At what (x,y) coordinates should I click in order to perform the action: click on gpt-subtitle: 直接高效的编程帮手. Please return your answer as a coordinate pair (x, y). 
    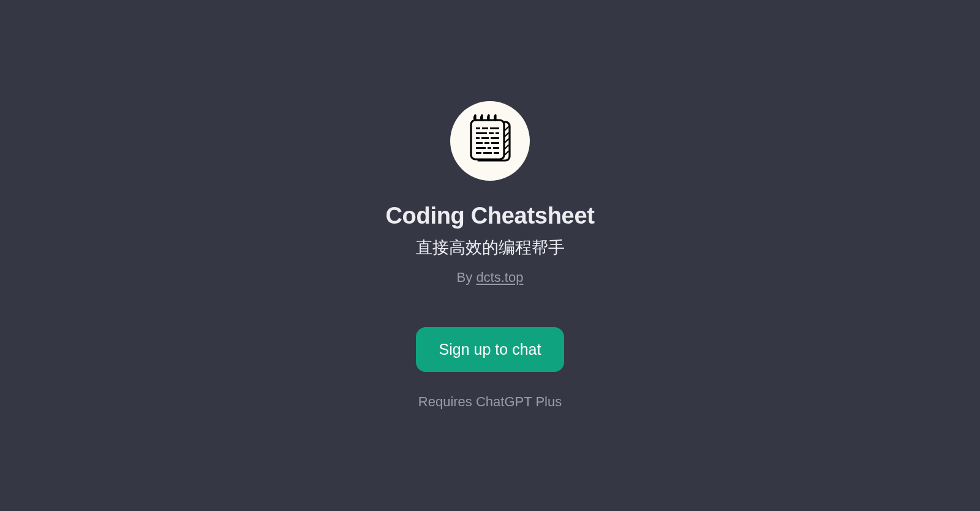
    Looking at the image, I should click on (490, 248).